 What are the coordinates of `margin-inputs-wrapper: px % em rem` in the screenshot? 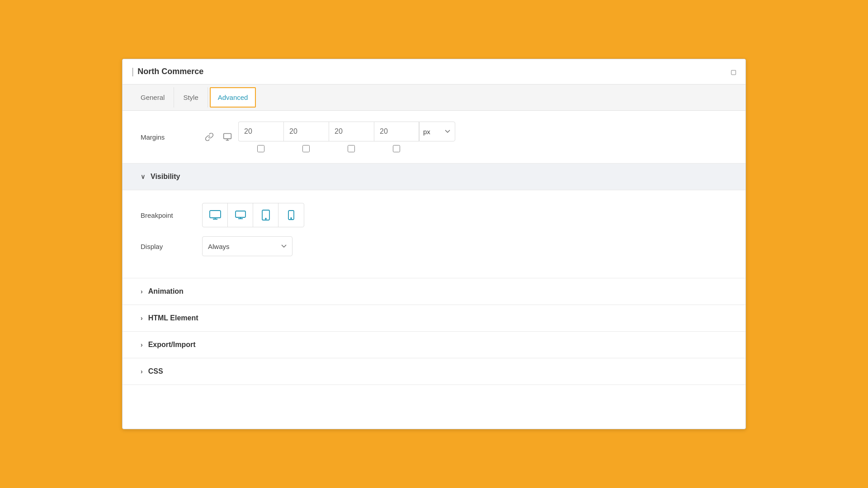 It's located at (347, 137).